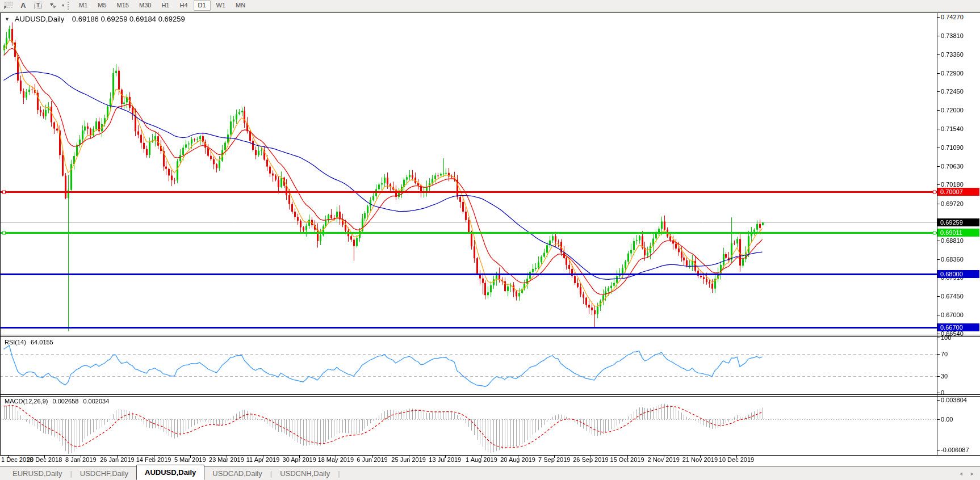  What do you see at coordinates (221, 6) in the screenshot?
I see `timeframe-button-w1: W1` at bounding box center [221, 6].